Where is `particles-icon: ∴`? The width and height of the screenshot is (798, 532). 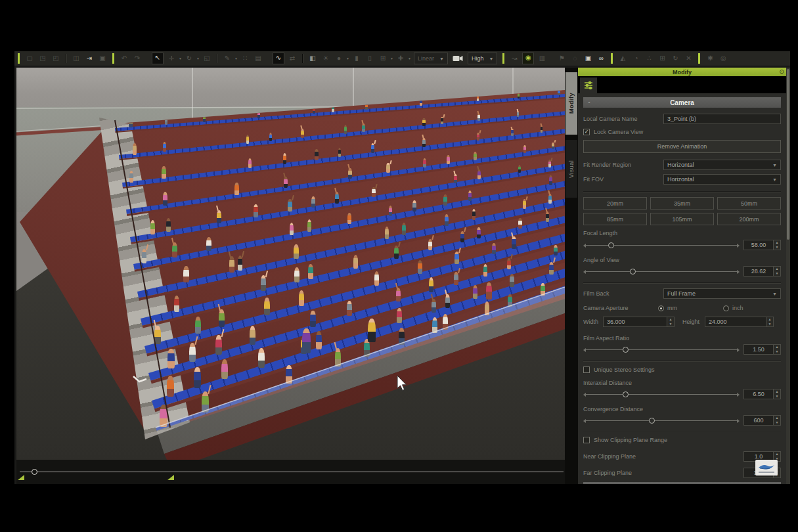 particles-icon: ∴ is located at coordinates (649, 58).